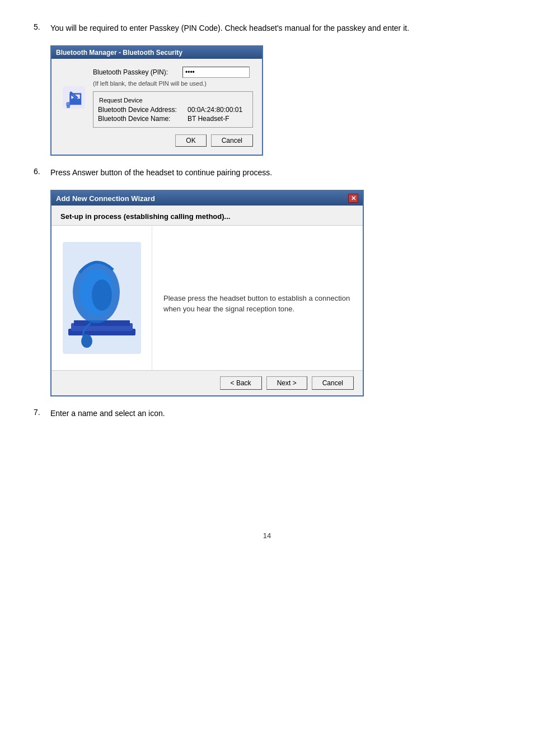 The image size is (534, 756). I want to click on wizard-body: Set-up in process (establishing calling …, so click(207, 300).